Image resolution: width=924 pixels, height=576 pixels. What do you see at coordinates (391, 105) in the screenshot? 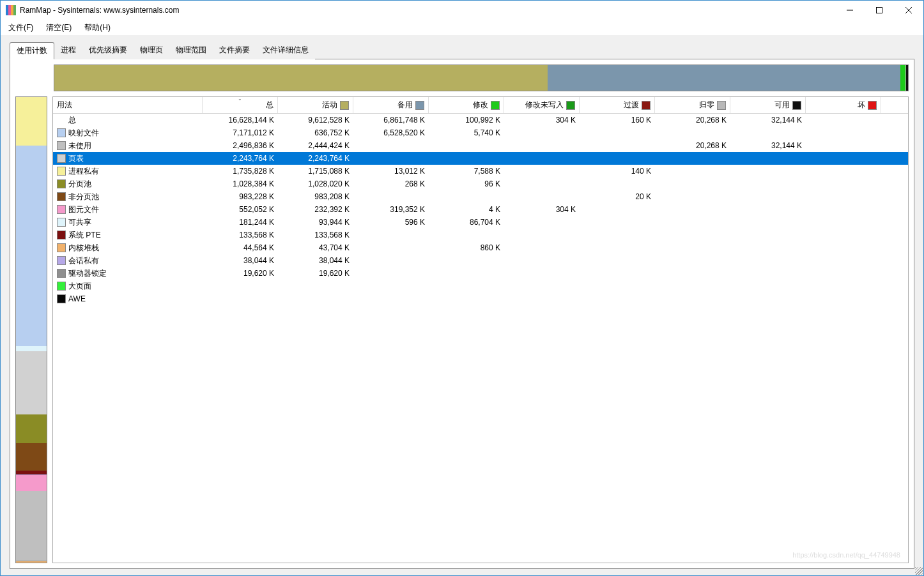
I see `col-standby: 备用` at bounding box center [391, 105].